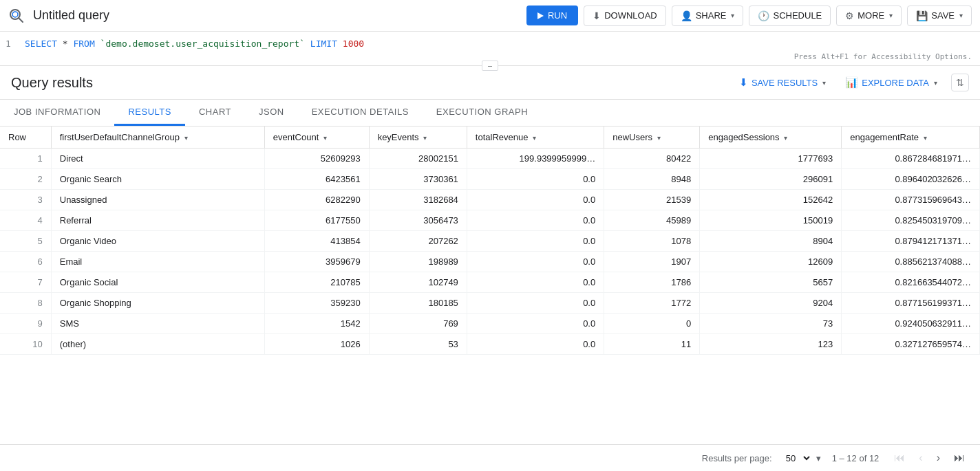 This screenshot has width=980, height=471. I want to click on next-page-button: ›, so click(939, 458).